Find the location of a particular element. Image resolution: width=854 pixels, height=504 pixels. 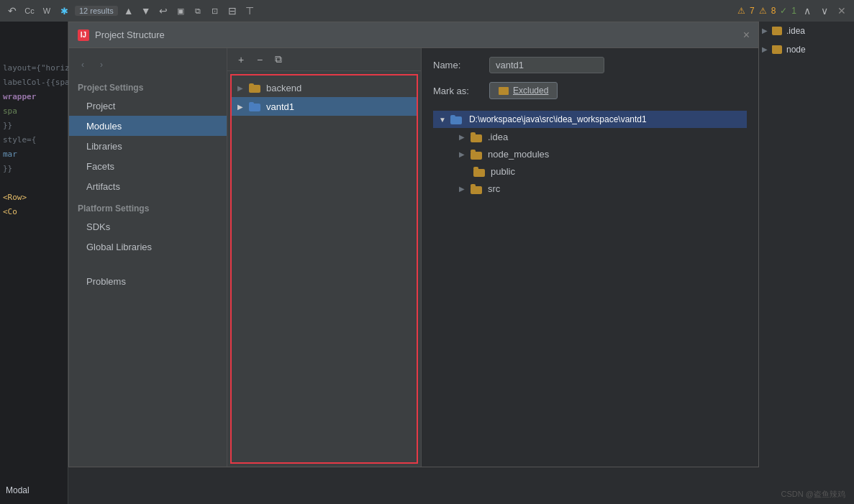

layout-icon: ⊟ is located at coordinates (232, 11).